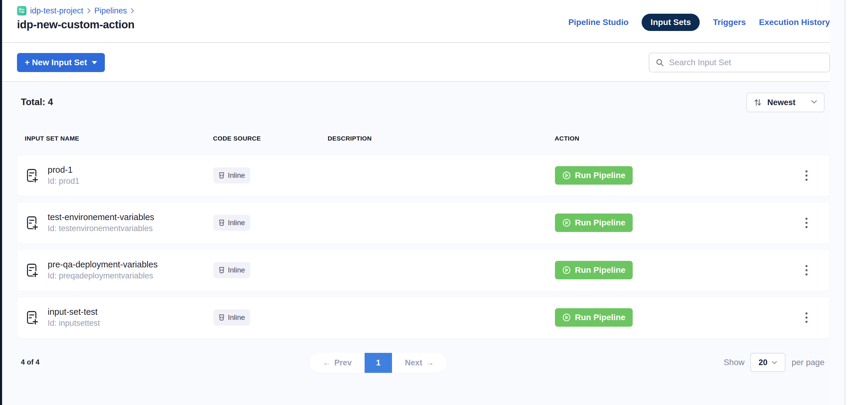 Image resolution: width=868 pixels, height=405 pixels. Describe the element at coordinates (423, 317) in the screenshot. I see `table-row: input-set-test Id: inputsettest Inline` at that location.